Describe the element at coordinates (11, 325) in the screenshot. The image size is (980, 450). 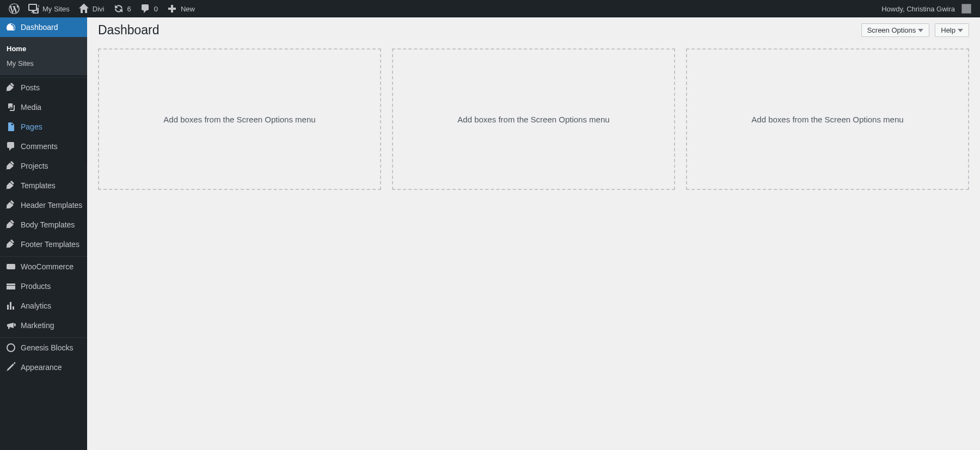
I see `marketing-icon` at that location.